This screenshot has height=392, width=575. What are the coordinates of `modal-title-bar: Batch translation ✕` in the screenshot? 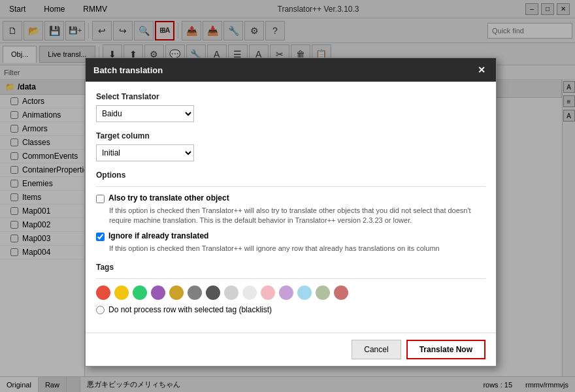 It's located at (291, 70).